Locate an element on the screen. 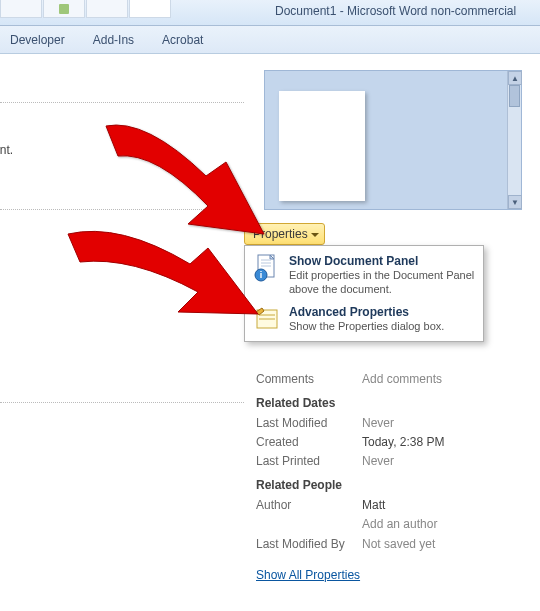  preview-scrollbar: ▲ ▼ is located at coordinates (514, 140).